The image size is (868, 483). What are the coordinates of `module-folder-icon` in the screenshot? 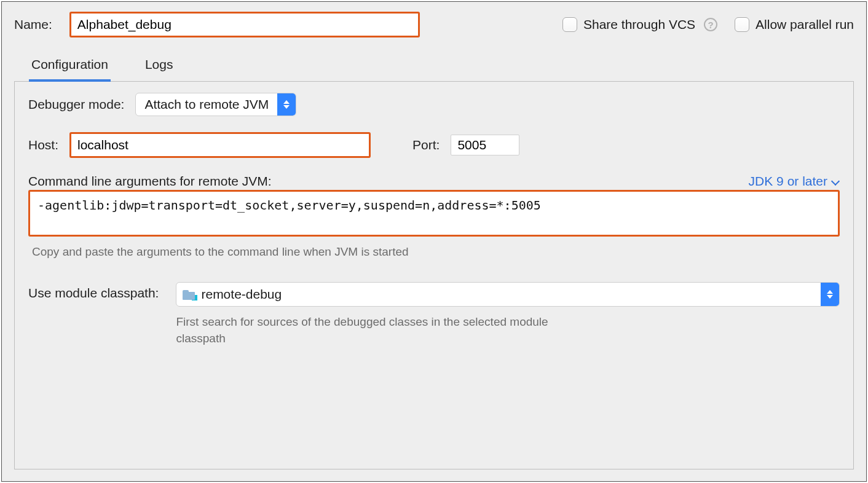 It's located at (189, 294).